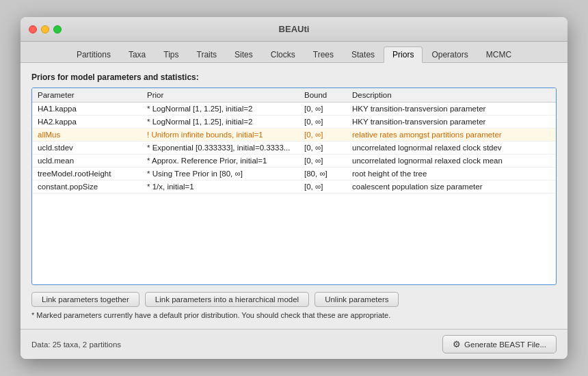 This screenshot has height=376, width=588. Describe the element at coordinates (294, 122) in the screenshot. I see `table-row: HA2.kappa * LogNormal [1, 1.25], initial…` at that location.